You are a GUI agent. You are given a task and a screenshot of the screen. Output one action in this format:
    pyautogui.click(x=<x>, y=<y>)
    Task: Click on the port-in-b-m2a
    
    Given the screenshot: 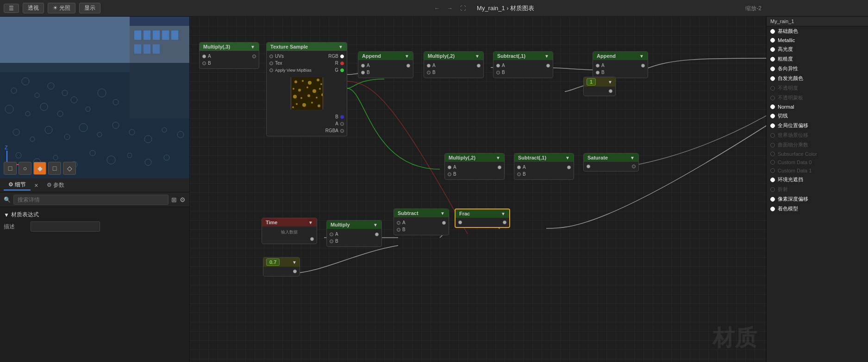 What is the action you would take?
    pyautogui.click(x=429, y=73)
    